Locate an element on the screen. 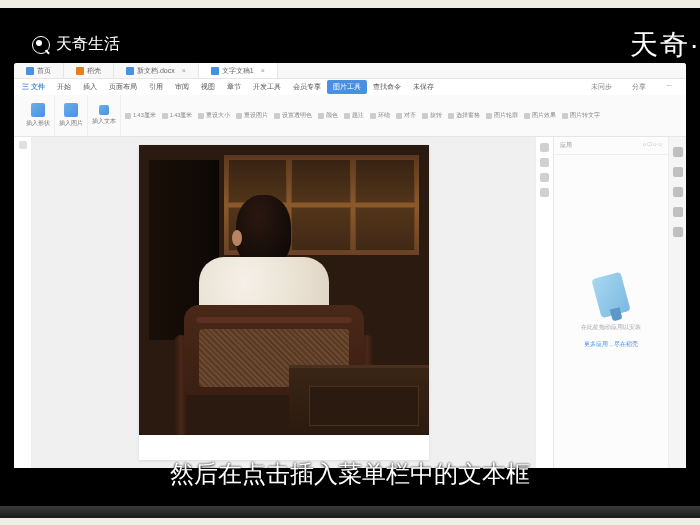  file-menu: 三 文件 is located at coordinates (32, 87).